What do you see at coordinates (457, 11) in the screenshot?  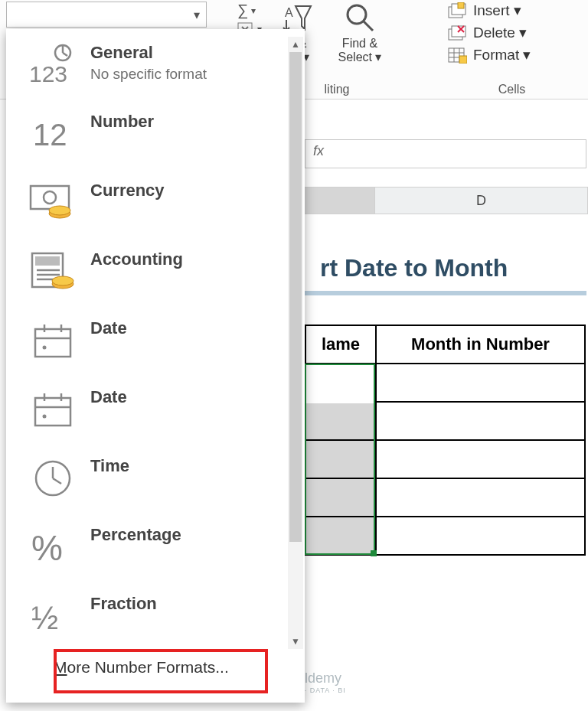 I see `insert-icon` at bounding box center [457, 11].